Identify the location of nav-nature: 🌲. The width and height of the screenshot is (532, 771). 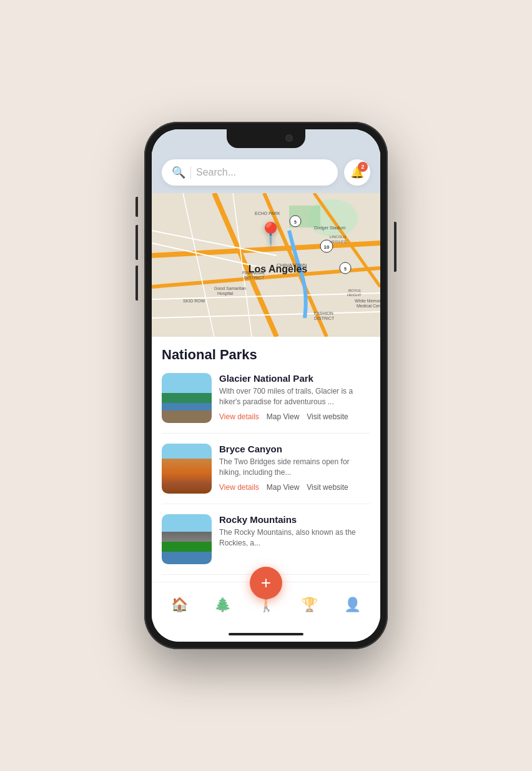
(222, 605).